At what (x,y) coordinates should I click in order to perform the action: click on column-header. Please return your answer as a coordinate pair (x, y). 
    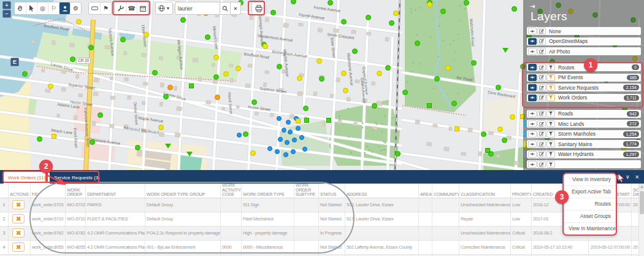
    Looking at the image, I should click on (4, 190).